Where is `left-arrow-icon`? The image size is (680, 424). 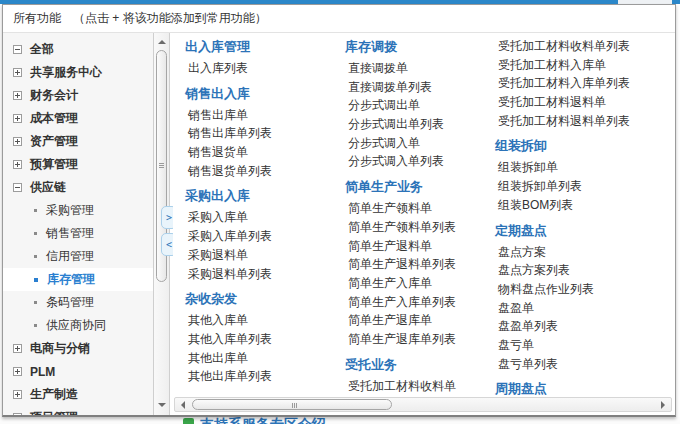
left-arrow-icon is located at coordinates (183, 405).